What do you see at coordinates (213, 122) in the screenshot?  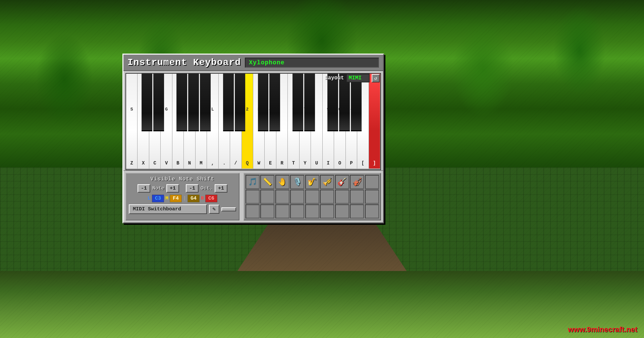 I see `white-key-comma: L ,` at bounding box center [213, 122].